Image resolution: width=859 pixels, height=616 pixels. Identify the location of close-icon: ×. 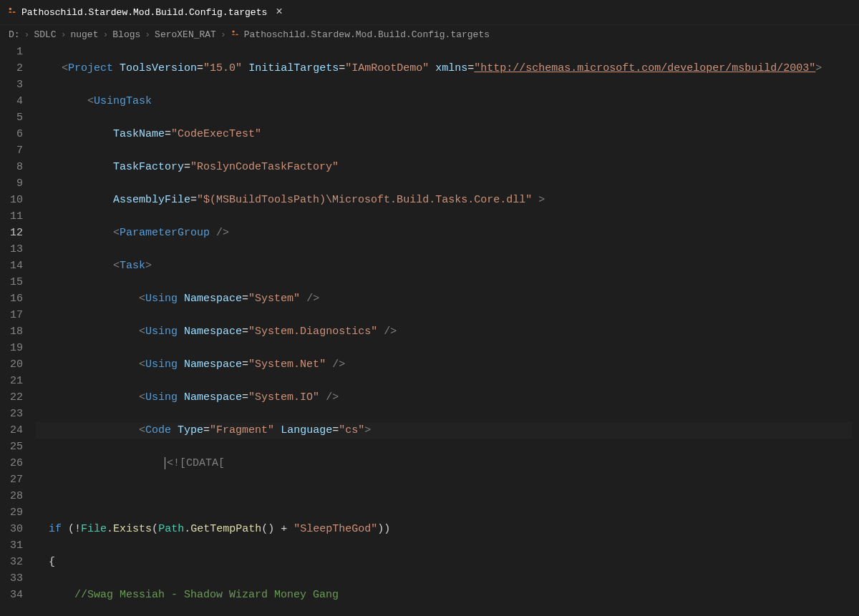
(279, 12).